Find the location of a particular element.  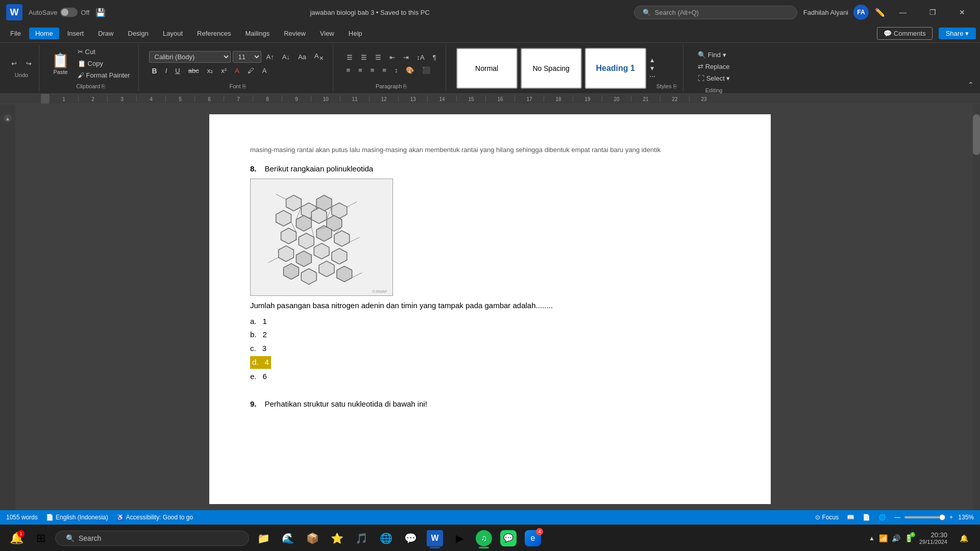

start-button: ⊞ is located at coordinates (41, 538).